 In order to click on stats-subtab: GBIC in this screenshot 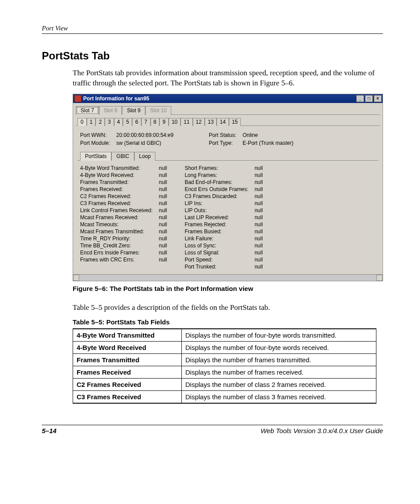, I will do `click(122, 156)`.